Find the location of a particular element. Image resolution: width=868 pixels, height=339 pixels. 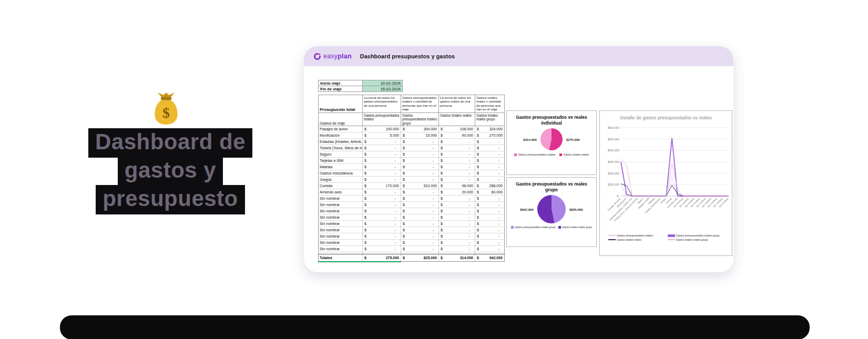

totals-cell: $275.000 is located at coordinates (382, 258).